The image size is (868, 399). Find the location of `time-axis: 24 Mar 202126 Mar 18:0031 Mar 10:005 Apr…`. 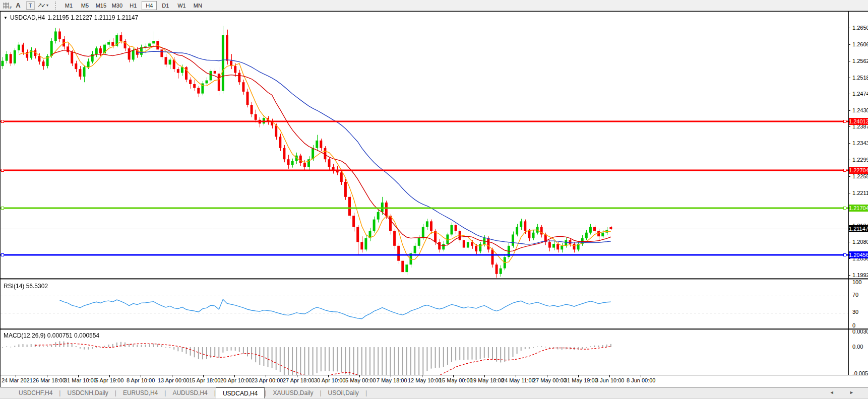

time-axis: 24 Mar 202126 Mar 18:0031 Mar 10:005 Apr… is located at coordinates (435, 381).